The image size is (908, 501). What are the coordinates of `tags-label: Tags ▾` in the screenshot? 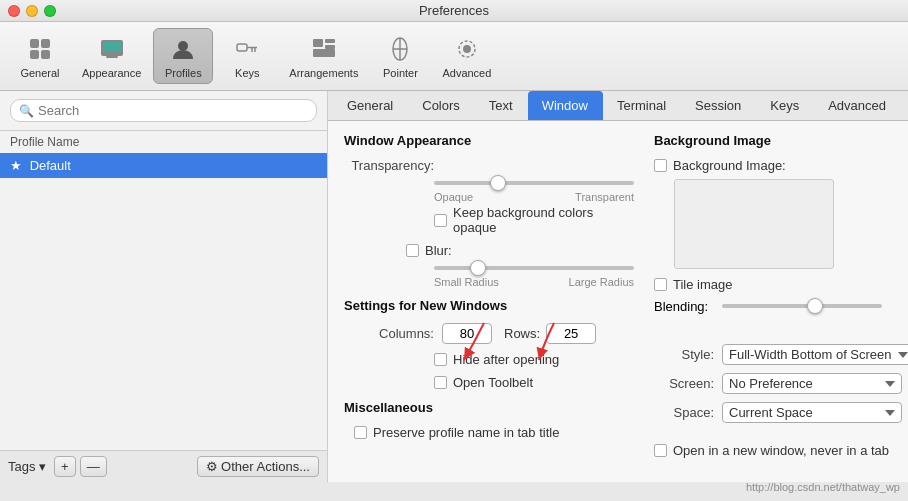 It's located at (27, 466).